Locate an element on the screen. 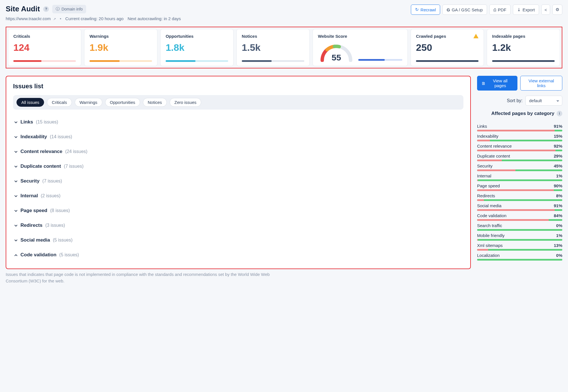  affected-item: Localization0% is located at coordinates (520, 257).